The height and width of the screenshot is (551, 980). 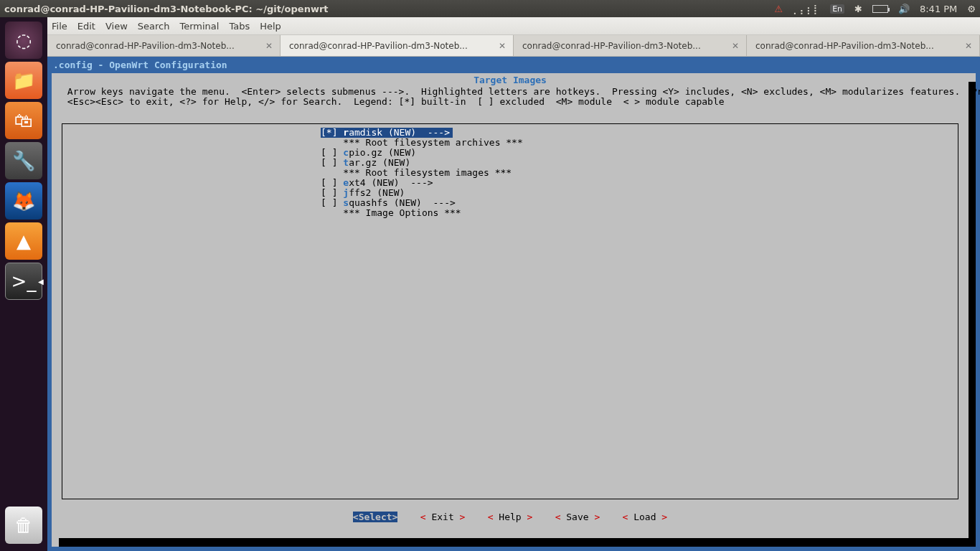 What do you see at coordinates (511, 517) in the screenshot?
I see `help-button: < Help >` at bounding box center [511, 517].